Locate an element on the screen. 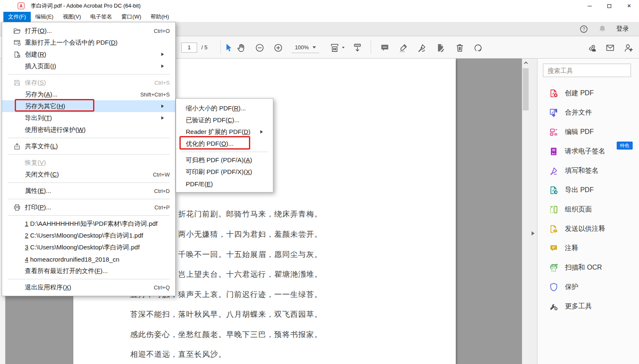 Image resolution: width=639 pixels, height=364 pixels. tool-item-label: 保护 is located at coordinates (572, 287).